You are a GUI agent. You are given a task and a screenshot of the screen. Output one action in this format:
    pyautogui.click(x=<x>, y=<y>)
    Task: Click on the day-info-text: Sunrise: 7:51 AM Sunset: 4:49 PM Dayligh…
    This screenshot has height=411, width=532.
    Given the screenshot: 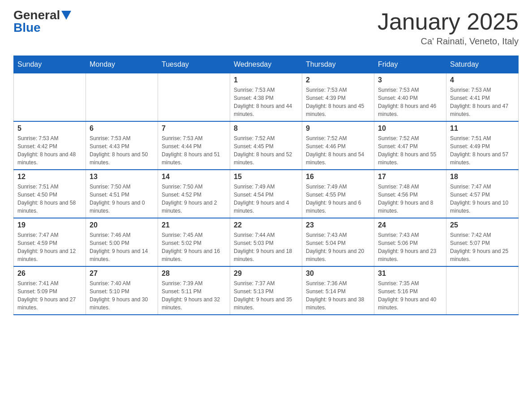 What is the action you would take?
    pyautogui.click(x=482, y=150)
    